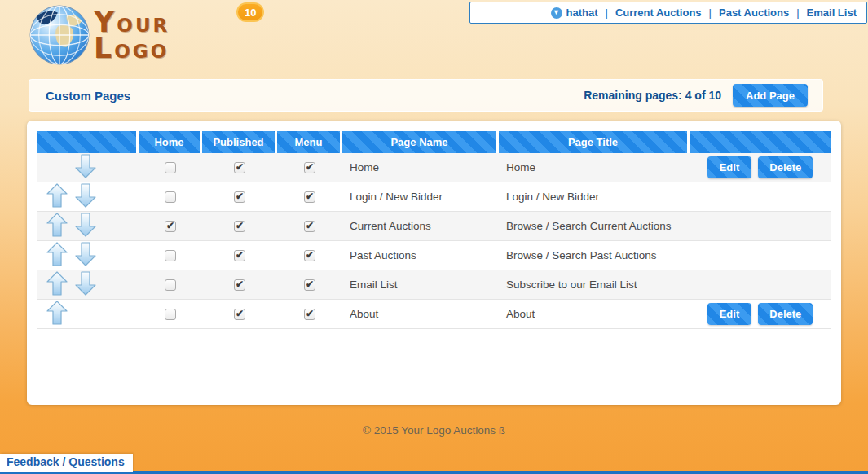  What do you see at coordinates (582, 13) in the screenshot?
I see `user-name: hathat` at bounding box center [582, 13].